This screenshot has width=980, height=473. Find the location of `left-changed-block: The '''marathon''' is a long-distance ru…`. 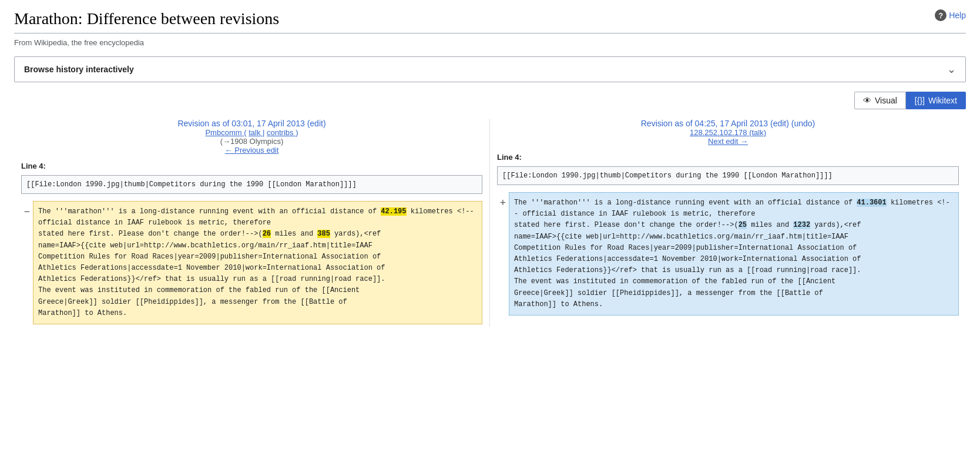

left-changed-block: The '''marathon''' is a long-distance ru… is located at coordinates (257, 263).